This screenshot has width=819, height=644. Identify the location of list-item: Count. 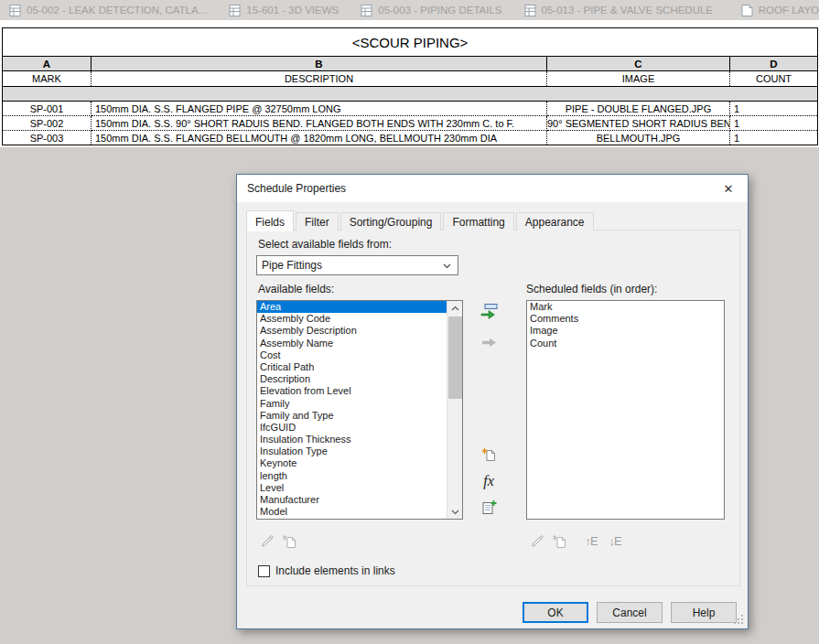
(626, 344).